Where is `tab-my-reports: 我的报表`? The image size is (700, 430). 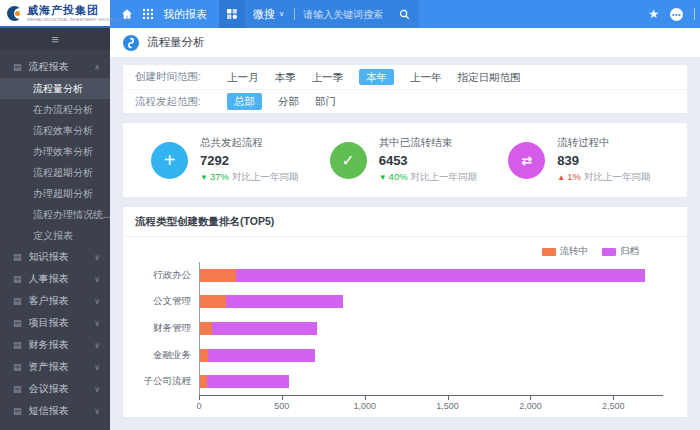 tab-my-reports: 我的报表 is located at coordinates (185, 14).